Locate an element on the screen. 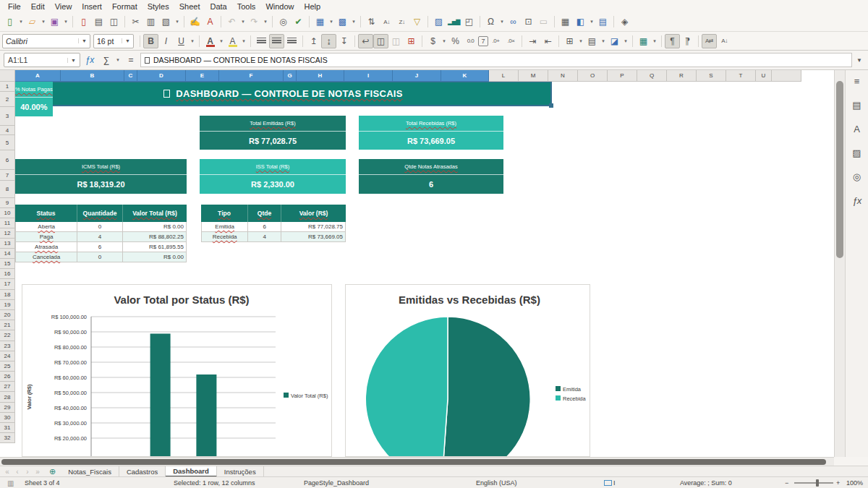  column-header: K is located at coordinates (465, 76).